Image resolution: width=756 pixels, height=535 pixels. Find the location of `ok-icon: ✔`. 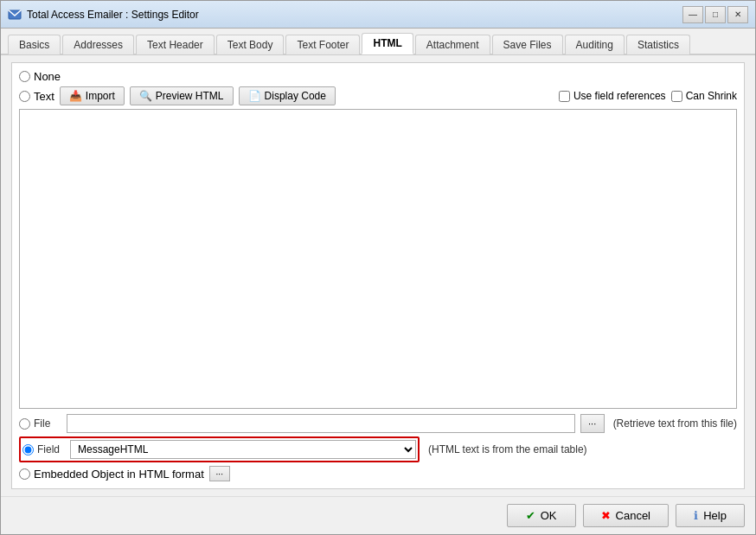

ok-icon: ✔ is located at coordinates (531, 515).